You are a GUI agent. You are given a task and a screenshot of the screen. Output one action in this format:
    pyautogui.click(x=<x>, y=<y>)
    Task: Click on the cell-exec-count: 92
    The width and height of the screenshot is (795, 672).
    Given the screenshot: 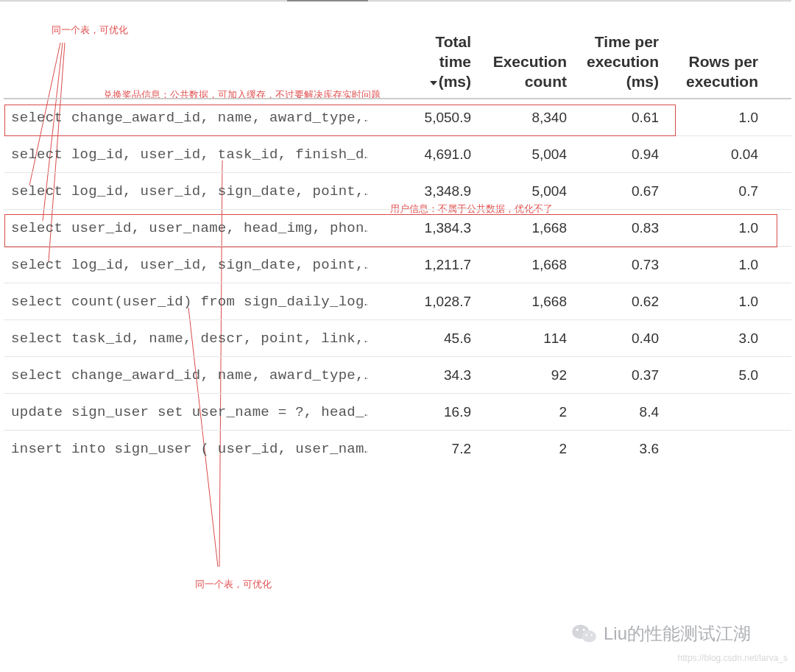 What is the action you would take?
    pyautogui.click(x=523, y=375)
    